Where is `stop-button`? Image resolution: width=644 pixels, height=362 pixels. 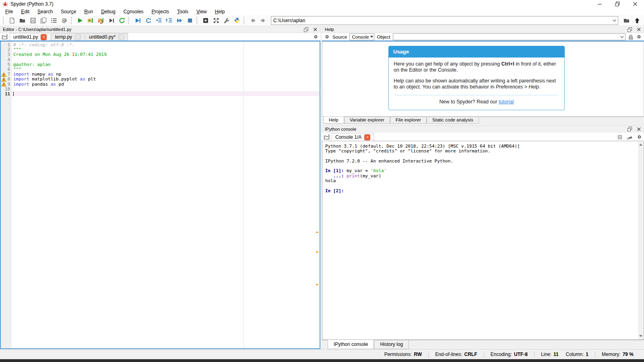 stop-button is located at coordinates (190, 21).